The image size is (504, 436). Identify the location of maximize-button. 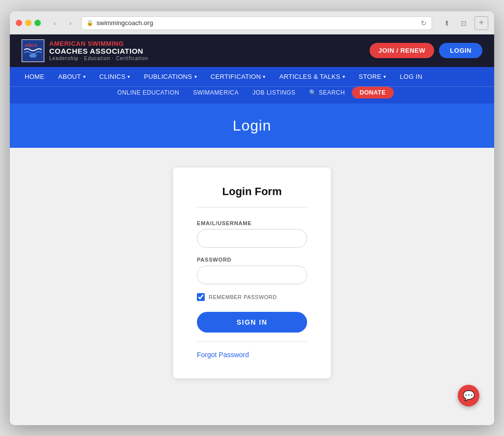
(37, 23).